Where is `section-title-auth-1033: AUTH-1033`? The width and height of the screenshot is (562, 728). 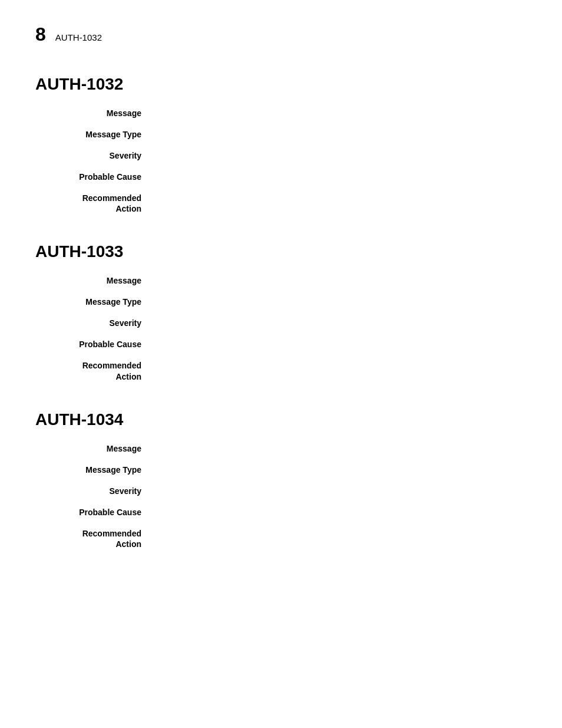 section-title-auth-1033: AUTH-1033 is located at coordinates (281, 252).